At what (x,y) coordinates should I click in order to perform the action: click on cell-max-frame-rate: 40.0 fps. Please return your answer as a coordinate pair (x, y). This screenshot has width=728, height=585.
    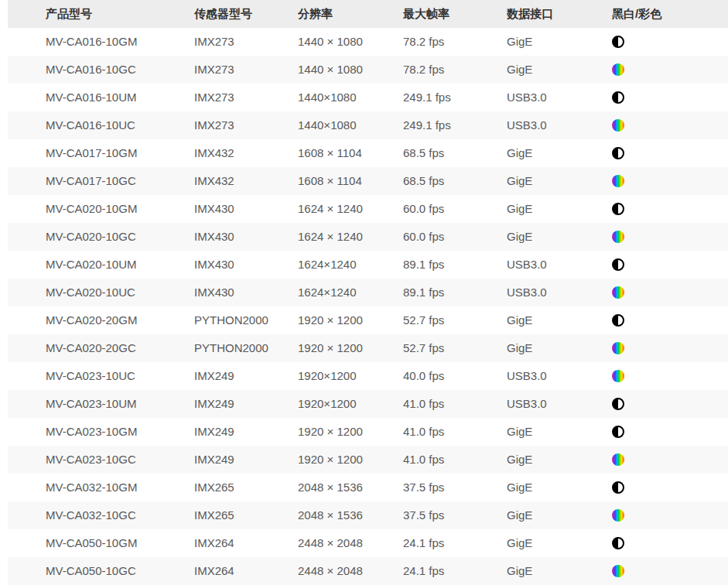
    Looking at the image, I should click on (455, 376).